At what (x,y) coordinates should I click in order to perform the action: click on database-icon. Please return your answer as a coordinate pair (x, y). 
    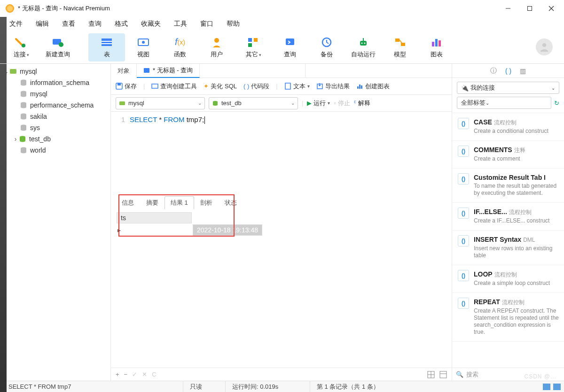
    Looking at the image, I should click on (24, 128).